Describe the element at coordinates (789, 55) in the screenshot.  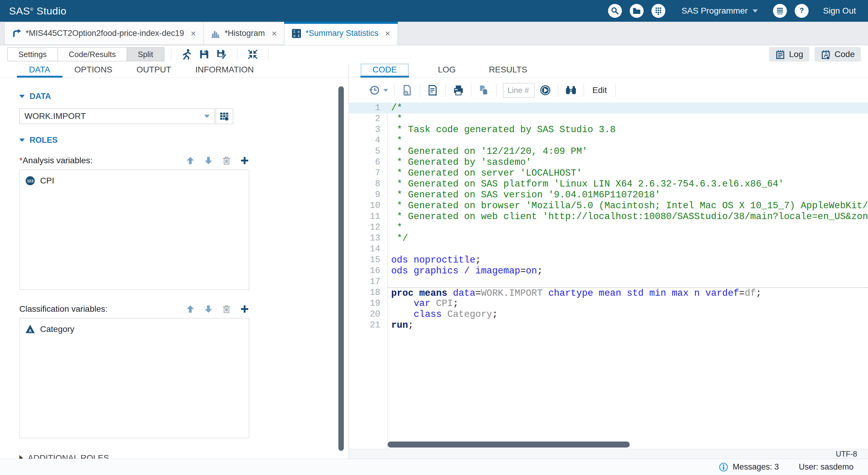
I see `log-button: Log` at that location.